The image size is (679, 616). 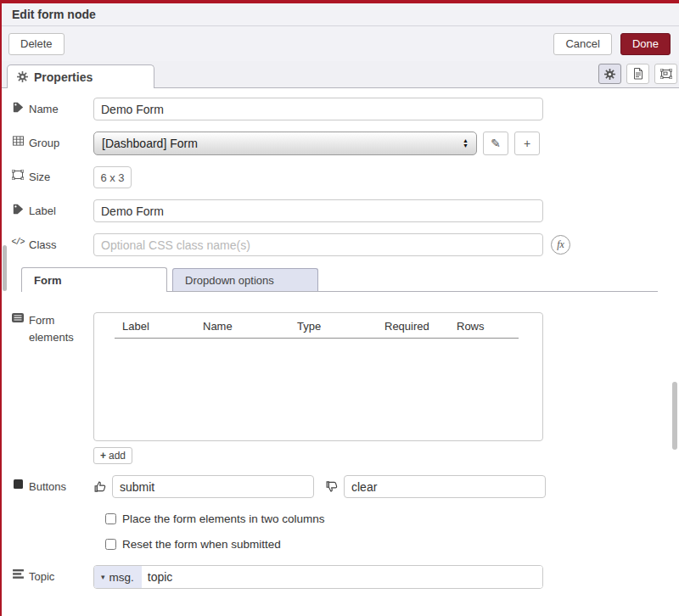 I want to click on square-icon, so click(x=18, y=484).